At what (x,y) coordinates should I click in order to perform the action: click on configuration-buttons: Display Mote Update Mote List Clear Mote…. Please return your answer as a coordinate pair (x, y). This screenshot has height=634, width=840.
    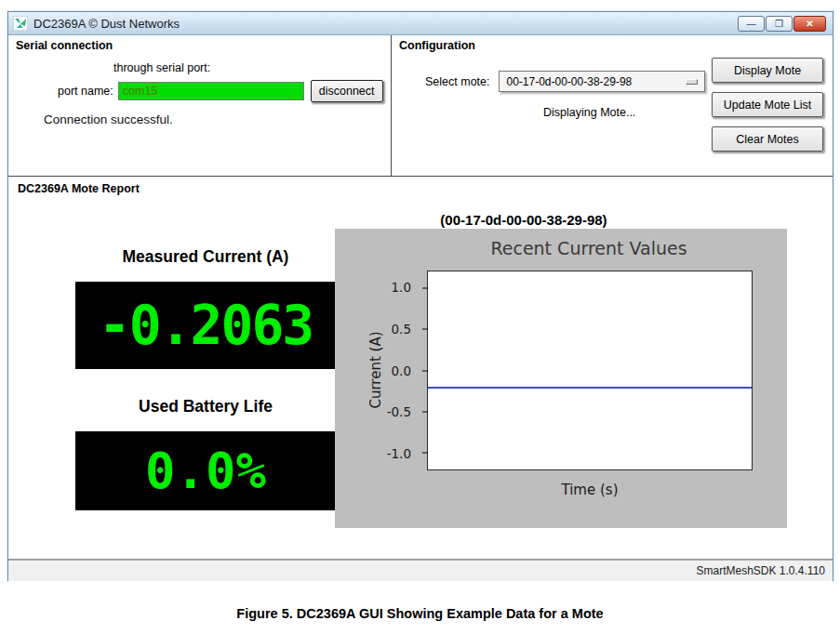
    Looking at the image, I should click on (767, 104).